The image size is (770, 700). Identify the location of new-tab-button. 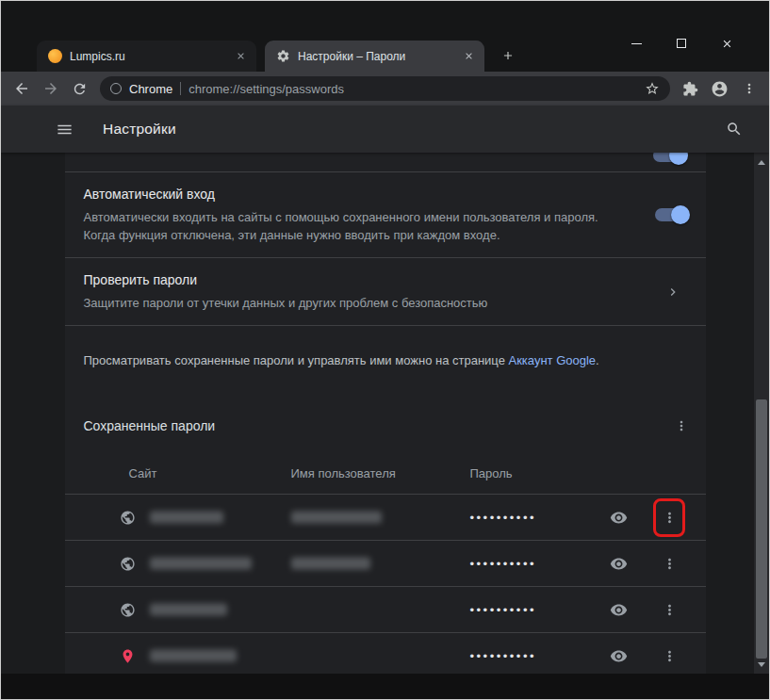
(508, 56).